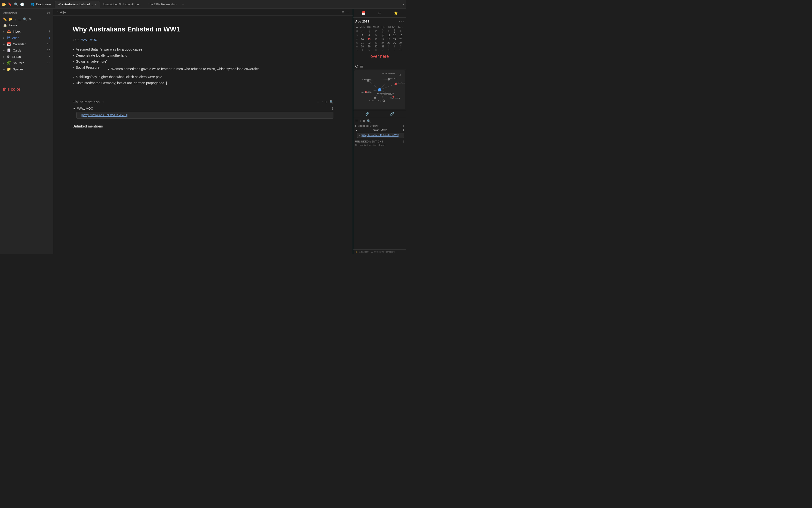 Image resolution: width=812 pixels, height=508 pixels. Describe the element at coordinates (357, 121) in the screenshot. I see `bl-list-icon: ☰` at that location.